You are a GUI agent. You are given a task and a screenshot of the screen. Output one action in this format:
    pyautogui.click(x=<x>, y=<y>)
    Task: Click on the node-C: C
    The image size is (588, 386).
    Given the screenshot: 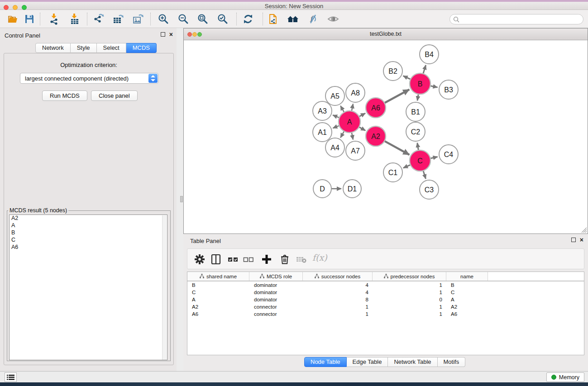 What is the action you would take?
    pyautogui.click(x=420, y=161)
    